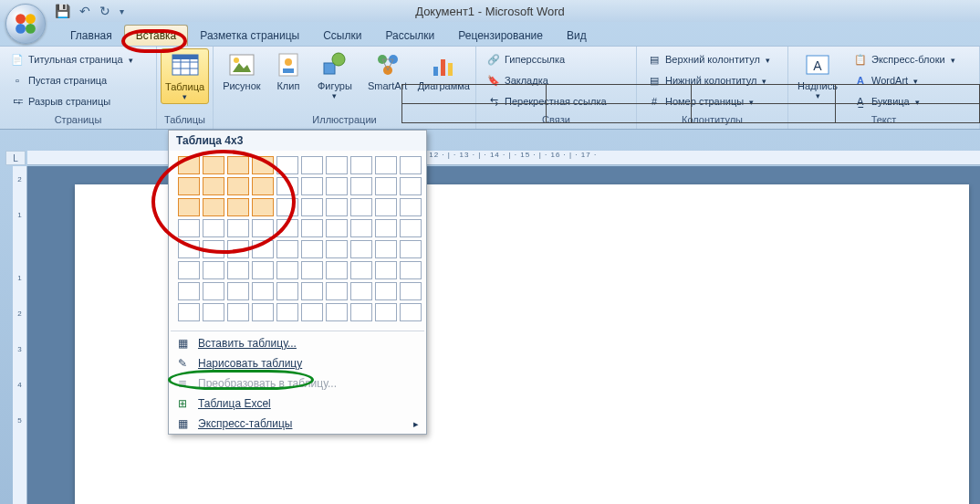 The image size is (980, 504). I want to click on blank-page-button: ▫Пустая страница, so click(71, 80).